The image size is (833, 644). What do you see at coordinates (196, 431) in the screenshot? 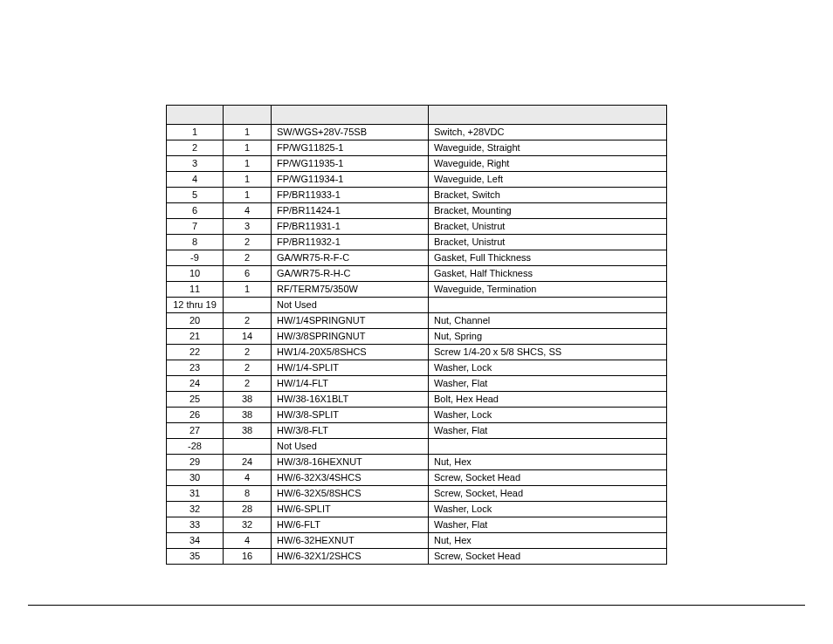
I see `cell-item: 27` at bounding box center [196, 431].